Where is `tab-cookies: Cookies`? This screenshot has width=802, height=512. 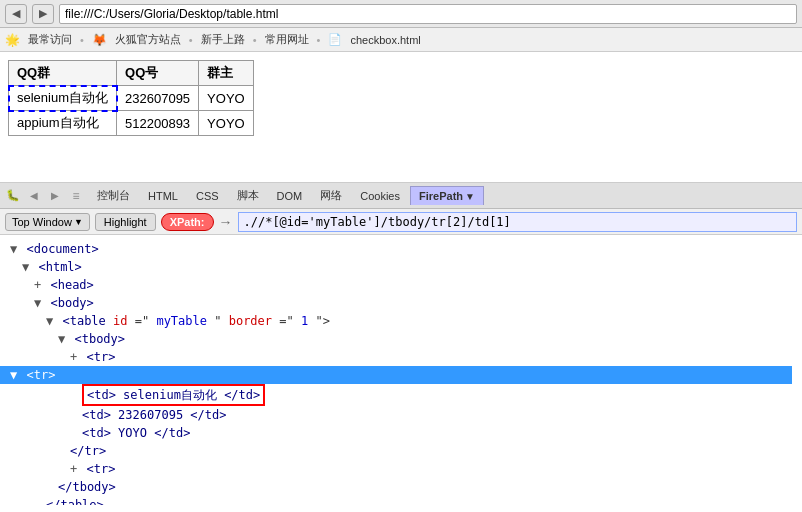 tab-cookies: Cookies is located at coordinates (380, 196).